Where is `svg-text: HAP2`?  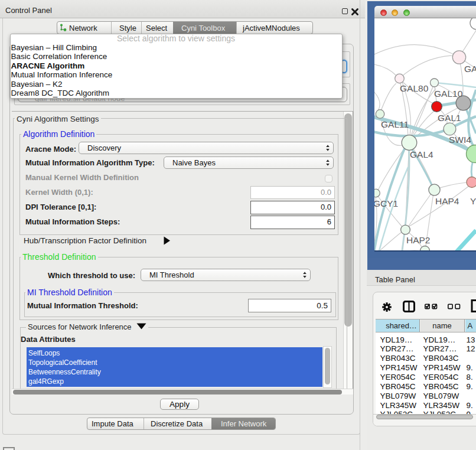 svg-text: HAP2 is located at coordinates (418, 240).